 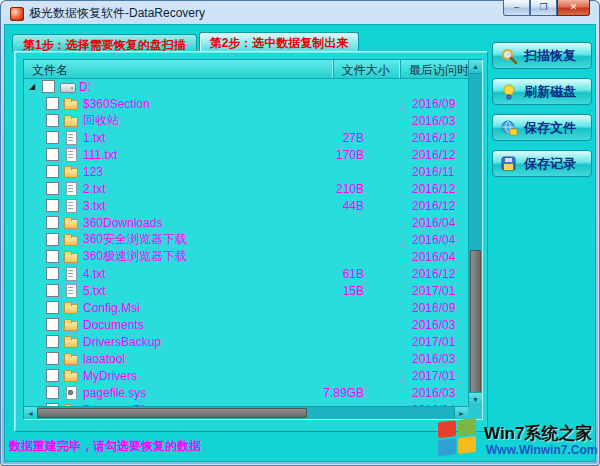 What do you see at coordinates (574, 8) in the screenshot?
I see `close-button: ✕` at bounding box center [574, 8].